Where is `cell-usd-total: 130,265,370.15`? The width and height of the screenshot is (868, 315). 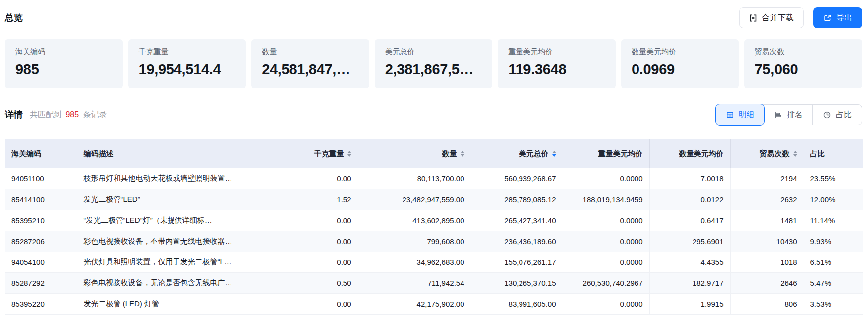
cell-usd-total: 130,265,370.15 is located at coordinates (517, 283).